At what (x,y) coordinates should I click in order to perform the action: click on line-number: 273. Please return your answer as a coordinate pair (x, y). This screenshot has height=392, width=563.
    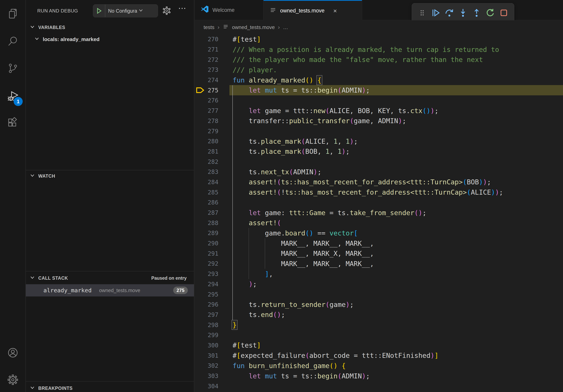
    Looking at the image, I should click on (212, 70).